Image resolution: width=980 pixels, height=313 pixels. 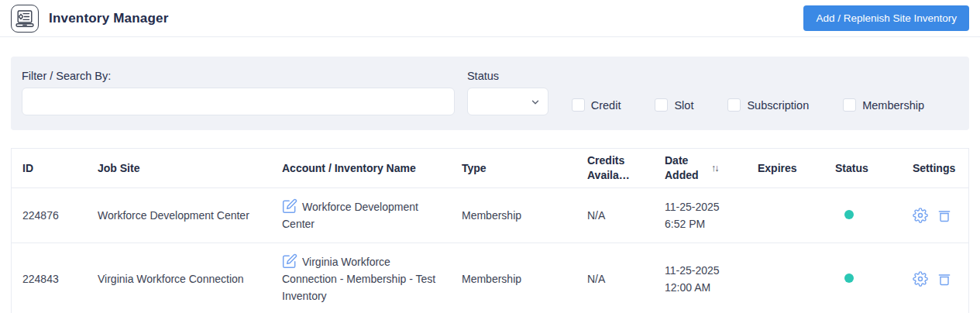 I want to click on date-added-time: 6:52 PM, so click(x=703, y=224).